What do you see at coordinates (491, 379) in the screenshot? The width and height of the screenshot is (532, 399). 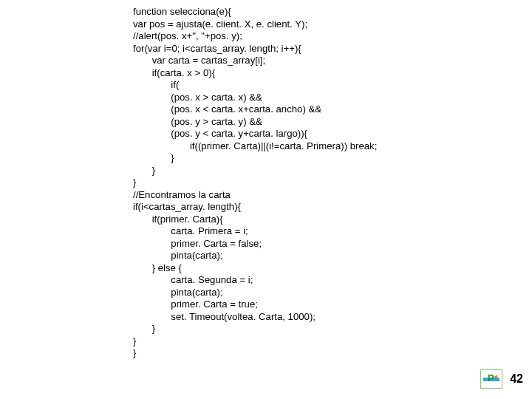 I see `logo-icon: P` at bounding box center [491, 379].